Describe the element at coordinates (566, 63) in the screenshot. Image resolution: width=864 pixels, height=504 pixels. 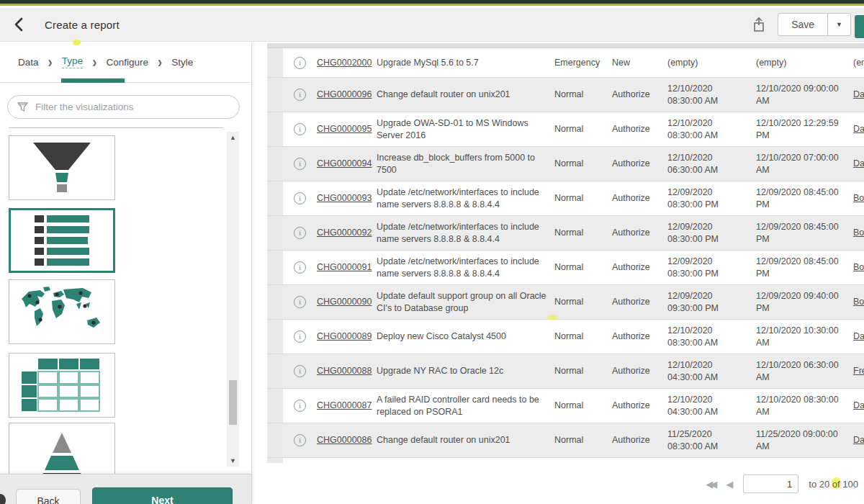
I see `table-row: CHG0002000 Upgrade MySql 5.6 to 5.7 Emer…` at that location.